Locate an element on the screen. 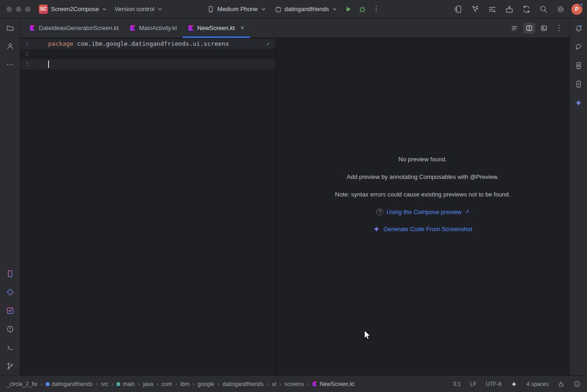 This screenshot has height=392, width=587. code-line-2: 2 is located at coordinates (148, 54).